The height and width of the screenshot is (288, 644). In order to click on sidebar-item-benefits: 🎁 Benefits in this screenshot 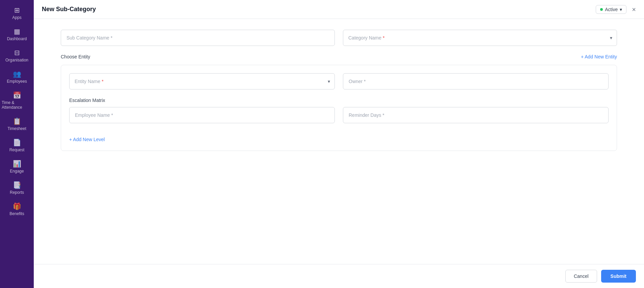, I will do `click(17, 209)`.